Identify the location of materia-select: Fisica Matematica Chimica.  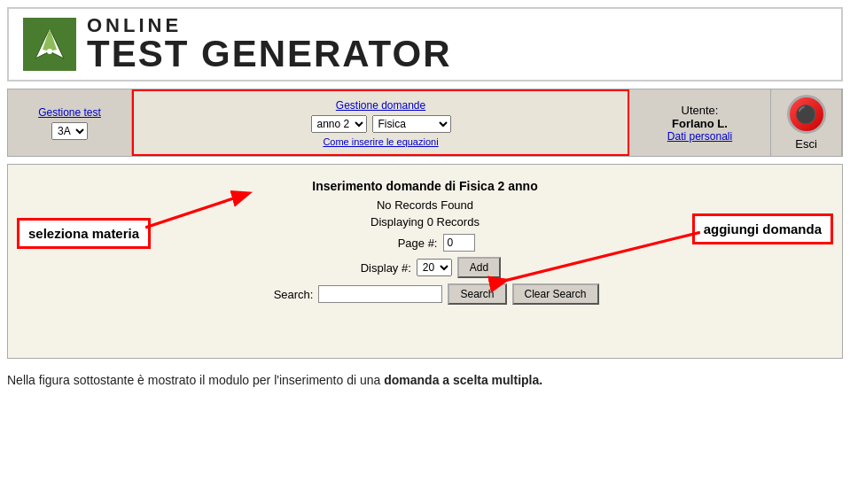
(411, 124).